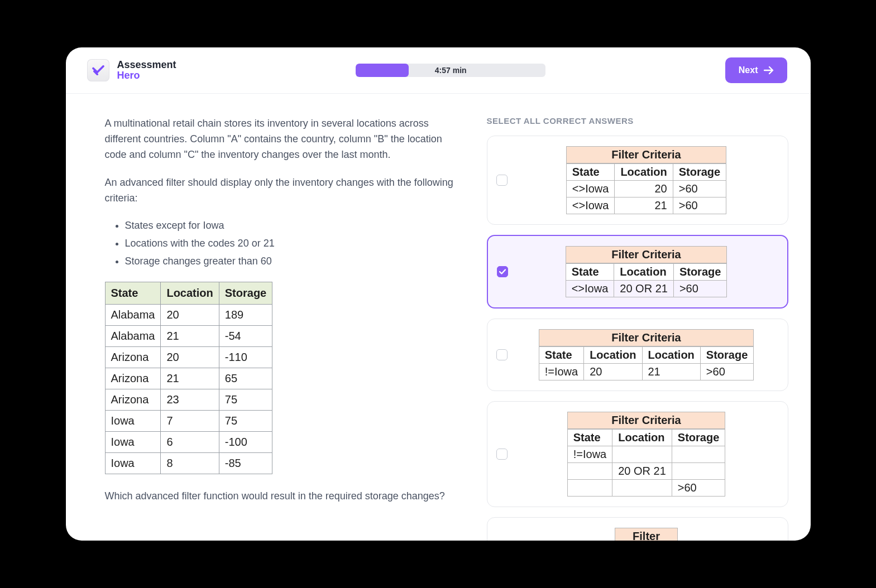  What do you see at coordinates (147, 76) in the screenshot?
I see `brand-line2: Hero` at bounding box center [147, 76].